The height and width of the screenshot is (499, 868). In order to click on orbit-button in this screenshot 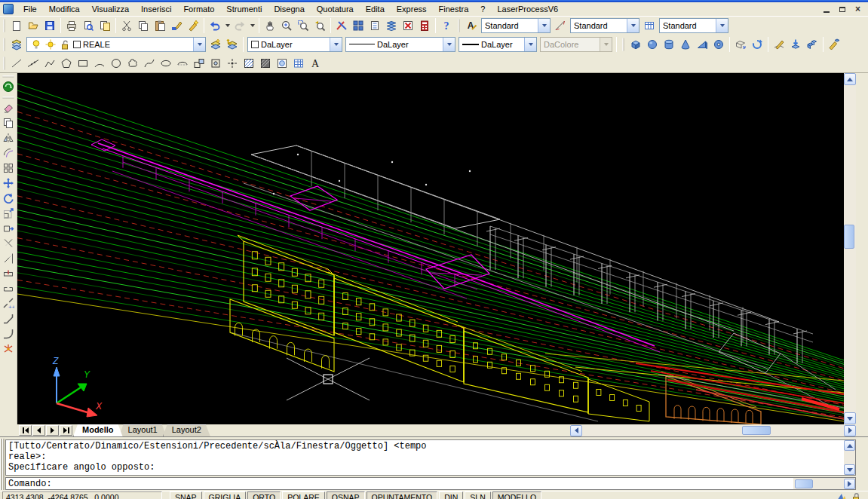, I will do `click(9, 87)`.